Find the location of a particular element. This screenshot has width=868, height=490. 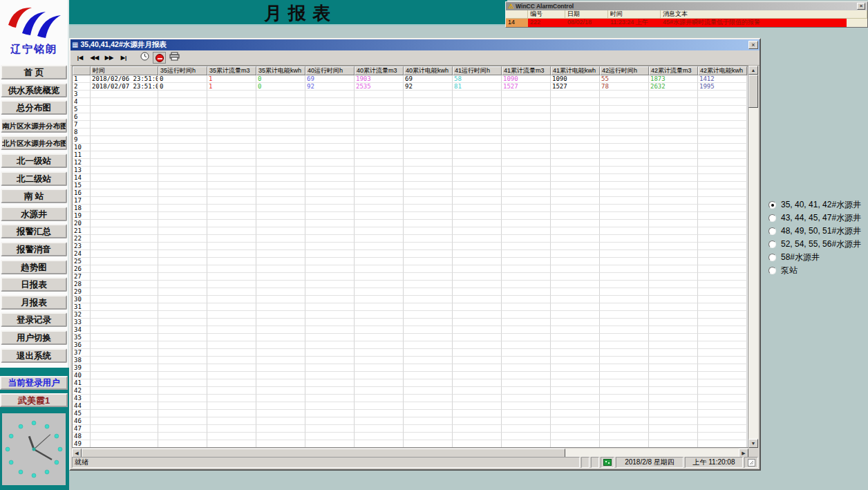

sidebar-item: 总分布图 is located at coordinates (34, 108).